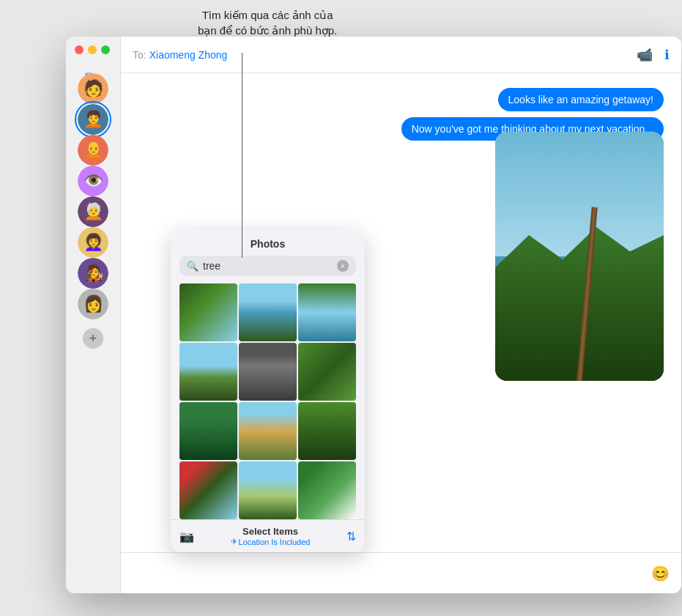 This screenshot has height=616, width=682. What do you see at coordinates (93, 89) in the screenshot?
I see `avatar-emoji-av1: 🧑` at bounding box center [93, 89].